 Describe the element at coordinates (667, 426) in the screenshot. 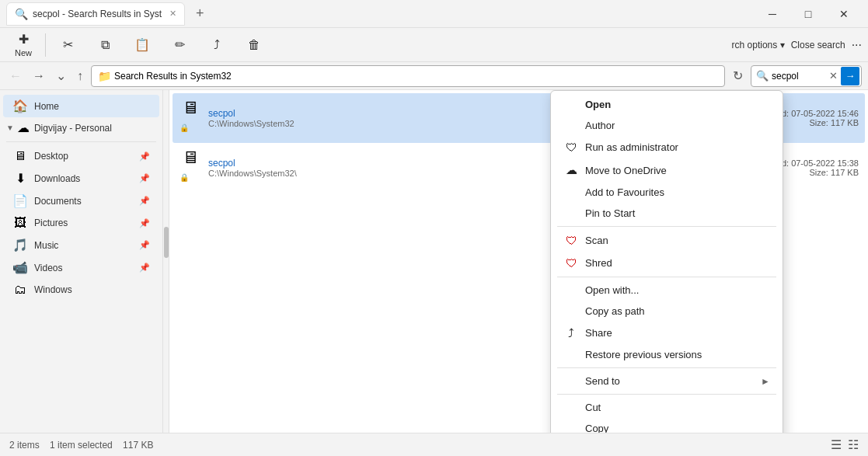

I see `cm-item-copy: Copy` at that location.